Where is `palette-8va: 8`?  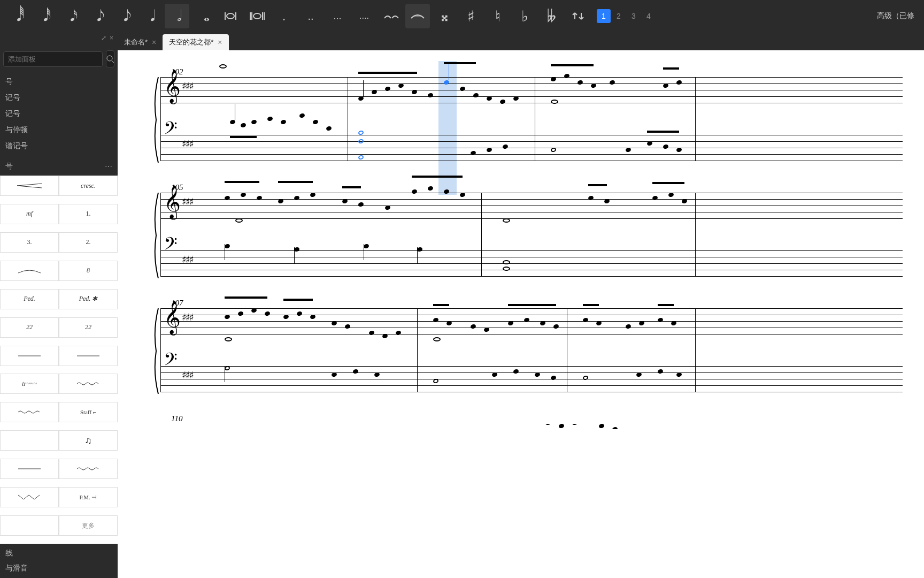 palette-8va: 8 is located at coordinates (88, 271).